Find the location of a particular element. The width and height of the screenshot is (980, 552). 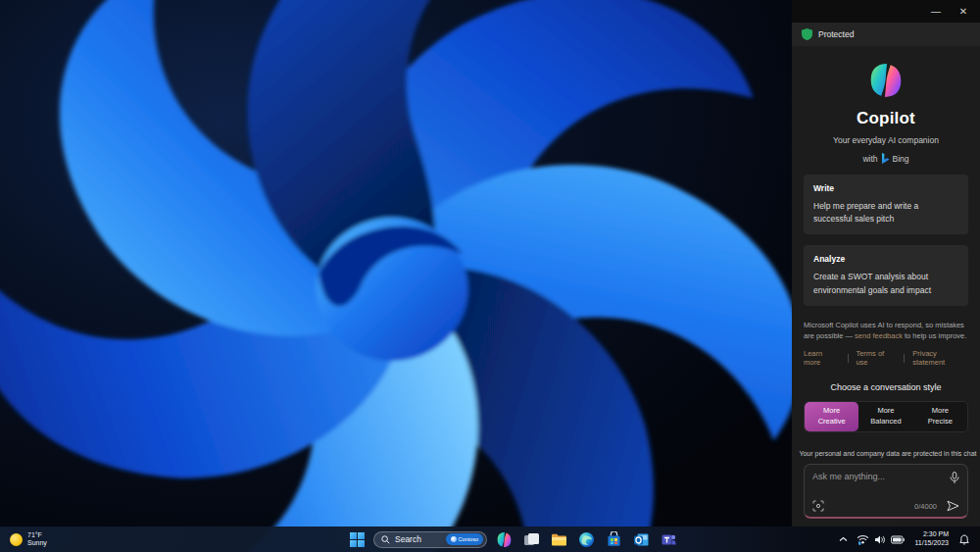

character-counter: 0/4000 is located at coordinates (925, 506).